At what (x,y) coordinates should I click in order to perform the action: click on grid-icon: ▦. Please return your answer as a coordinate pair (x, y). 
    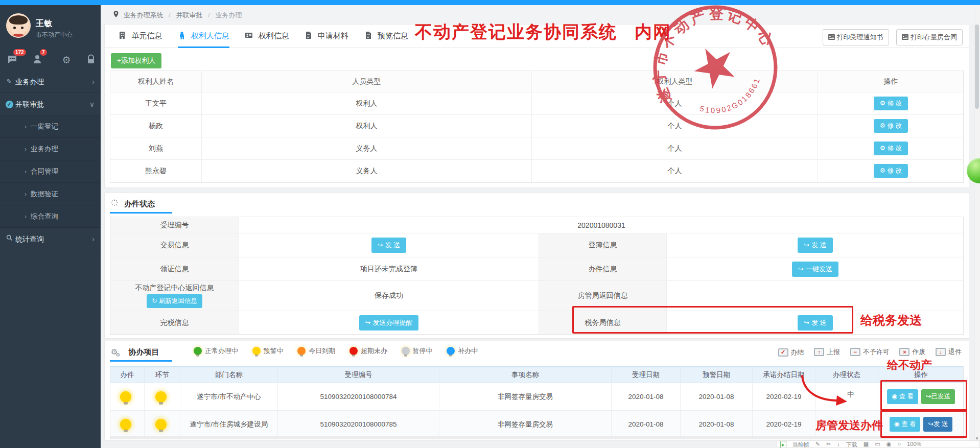
    Looking at the image, I should click on (866, 444).